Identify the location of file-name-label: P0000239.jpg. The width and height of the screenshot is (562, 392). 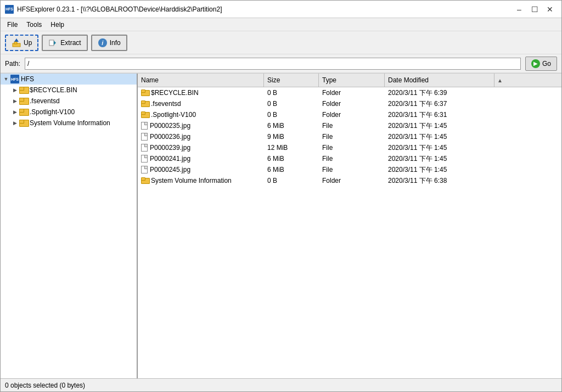
(170, 148).